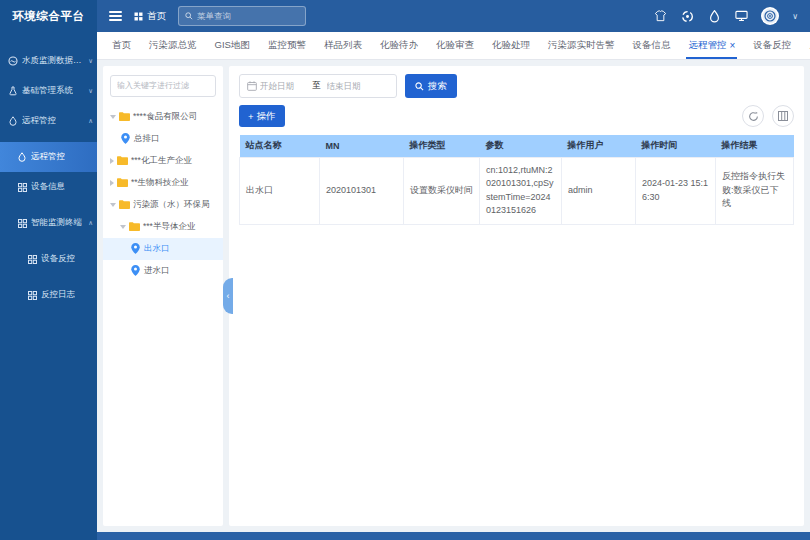 Image resolution: width=810 pixels, height=540 pixels. Describe the element at coordinates (163, 161) in the screenshot. I see `tree-node-company2: ***化工生产企业` at that location.